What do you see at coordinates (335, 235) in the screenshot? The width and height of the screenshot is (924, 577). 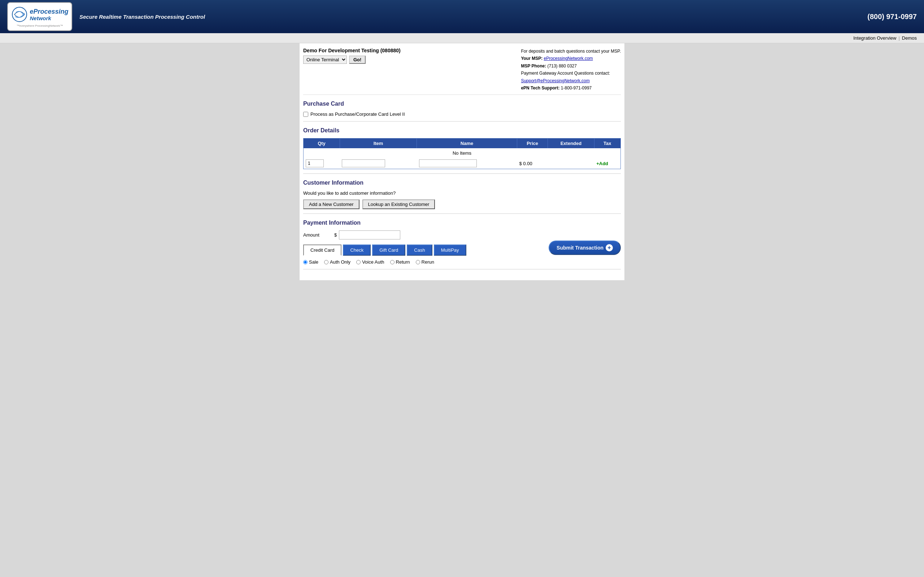 I see `dollar-sign: $` at bounding box center [335, 235].